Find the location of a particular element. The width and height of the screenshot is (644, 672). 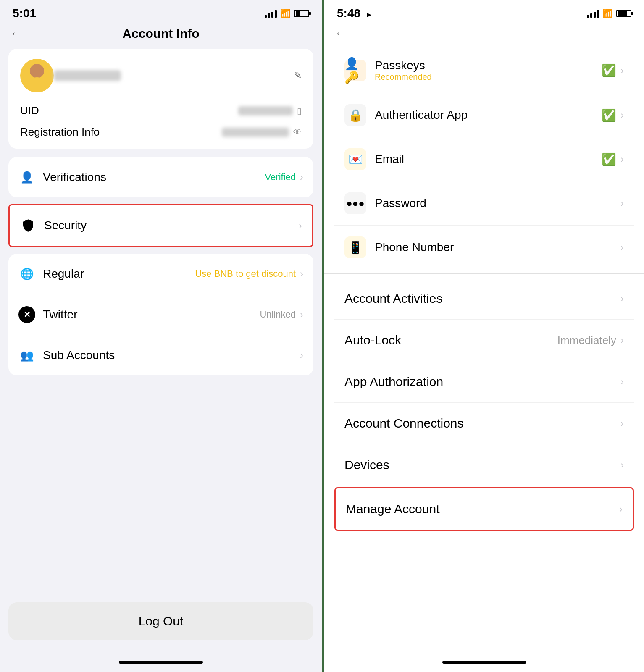

manage-account-item: Manage Account › is located at coordinates (484, 509).